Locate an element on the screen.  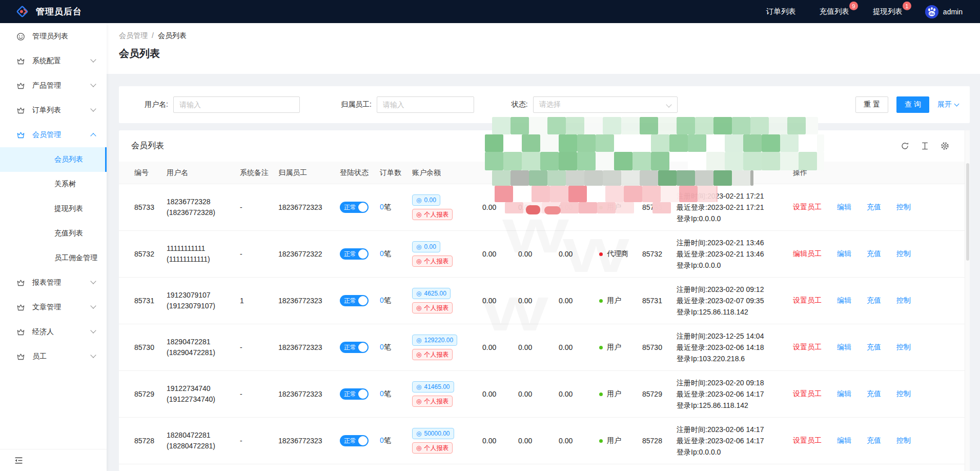
sidebar-item-label: 文章管理 is located at coordinates (47, 307).